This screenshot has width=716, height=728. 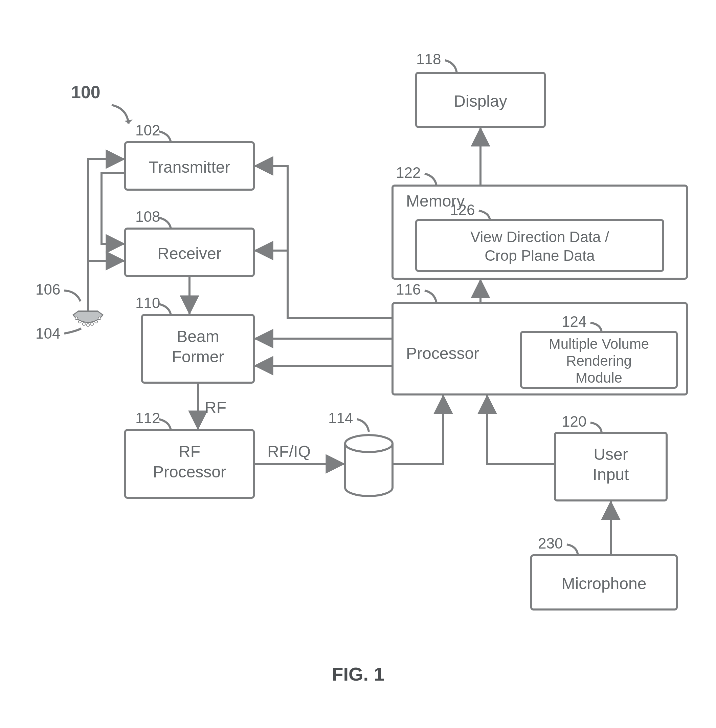 I want to click on receiver-label: Receiver, so click(x=189, y=254).